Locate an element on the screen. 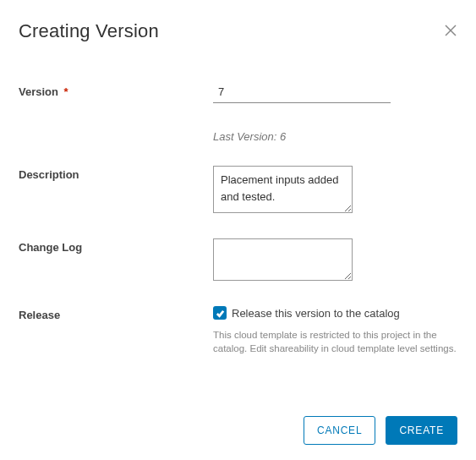  version-field is located at coordinates (335, 93).